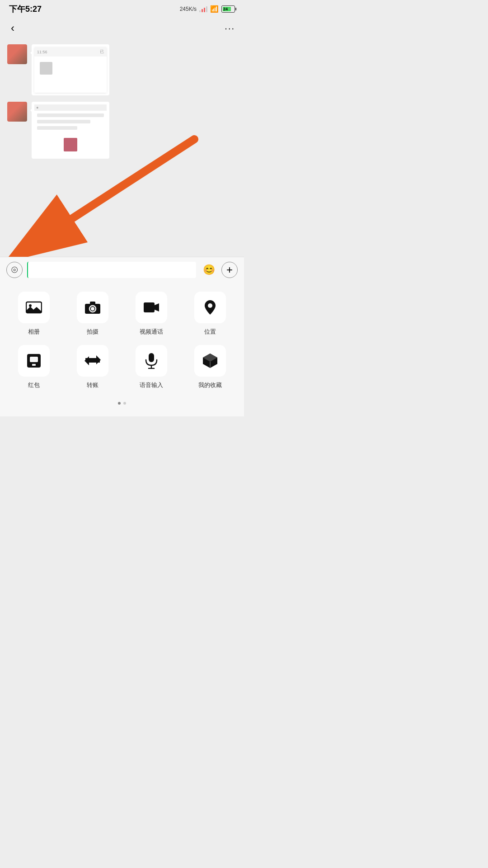  Describe the element at coordinates (210, 361) in the screenshot. I see `favorites-icon-box` at that location.